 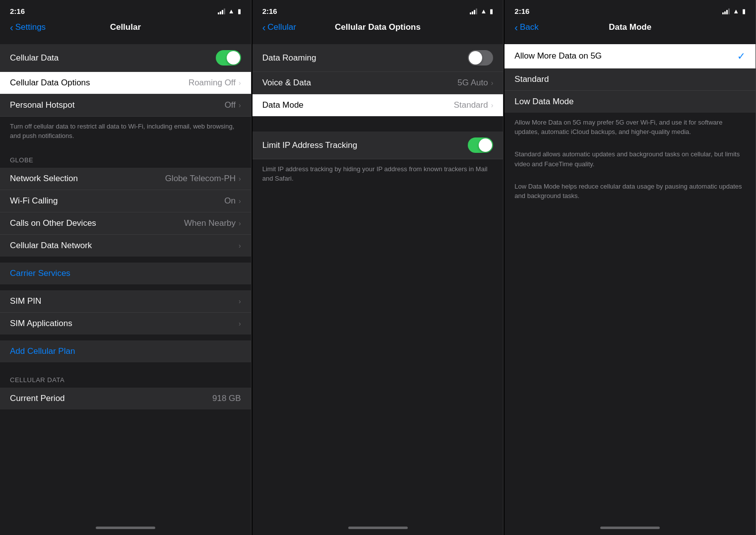 What do you see at coordinates (126, 28) in the screenshot?
I see `nav-bar-1: ‹ Settings Cellular` at bounding box center [126, 28].